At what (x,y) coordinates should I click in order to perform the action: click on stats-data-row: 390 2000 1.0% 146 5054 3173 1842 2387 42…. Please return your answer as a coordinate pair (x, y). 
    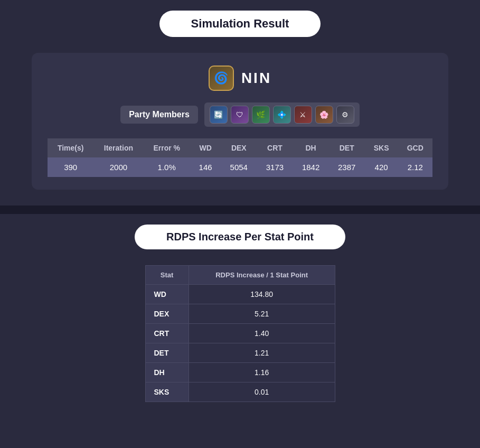
    Looking at the image, I should click on (240, 167).